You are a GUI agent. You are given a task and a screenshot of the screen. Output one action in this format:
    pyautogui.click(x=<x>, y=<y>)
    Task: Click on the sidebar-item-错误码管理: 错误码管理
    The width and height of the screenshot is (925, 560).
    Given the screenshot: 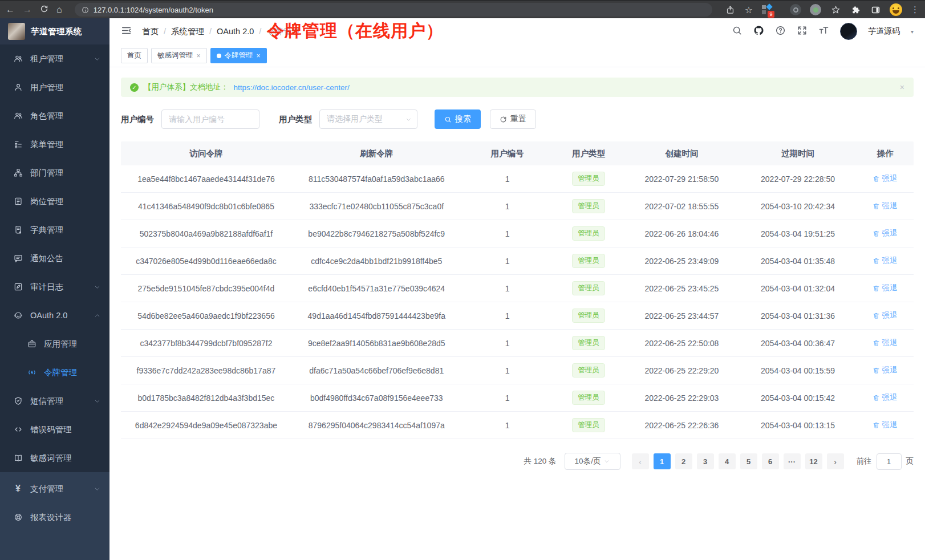 What is the action you would take?
    pyautogui.click(x=55, y=429)
    